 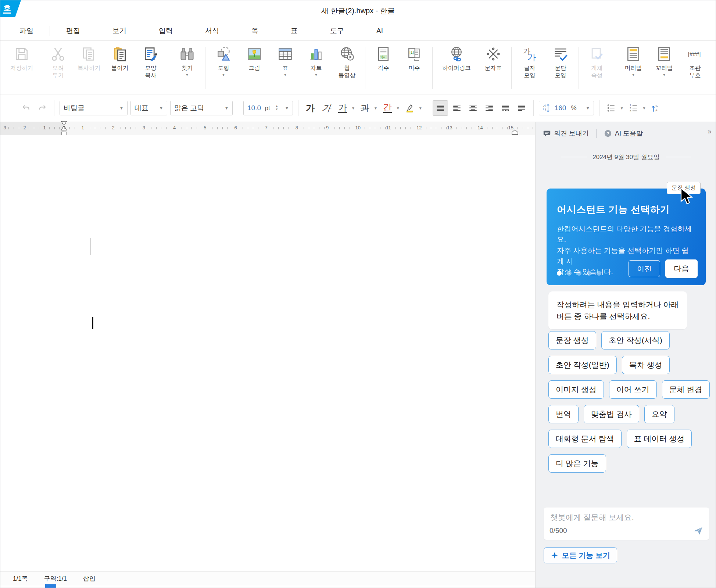 I want to click on sort-paragraph-button: 1-A-, so click(x=656, y=108).